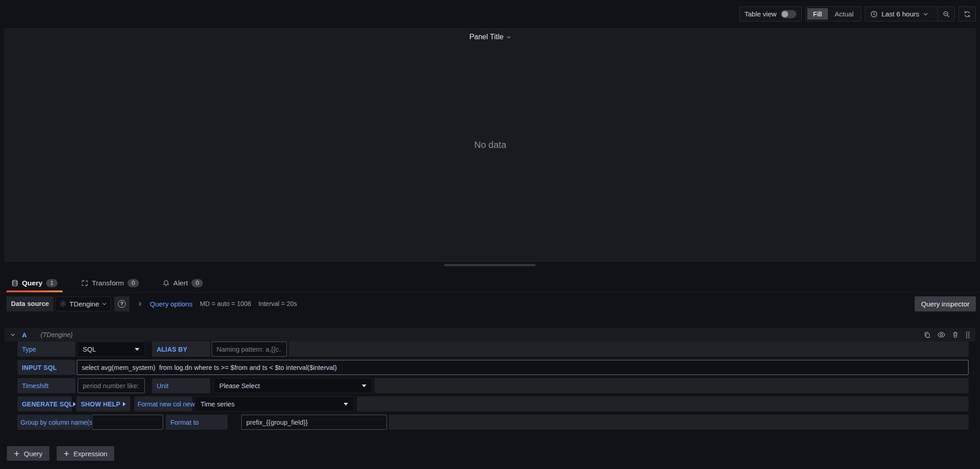  Describe the element at coordinates (874, 14) in the screenshot. I see `clock-icon` at that location.